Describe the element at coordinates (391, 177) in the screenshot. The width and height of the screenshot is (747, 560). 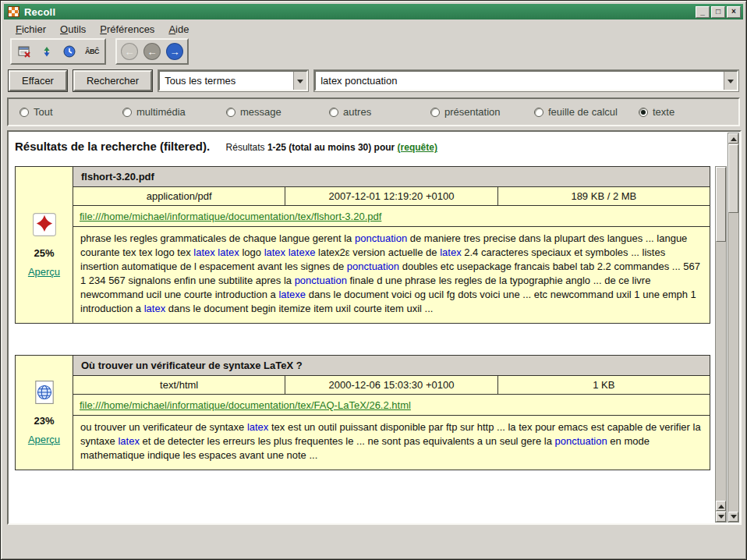
I see `result-title: flshort-3.20.pdf` at that location.